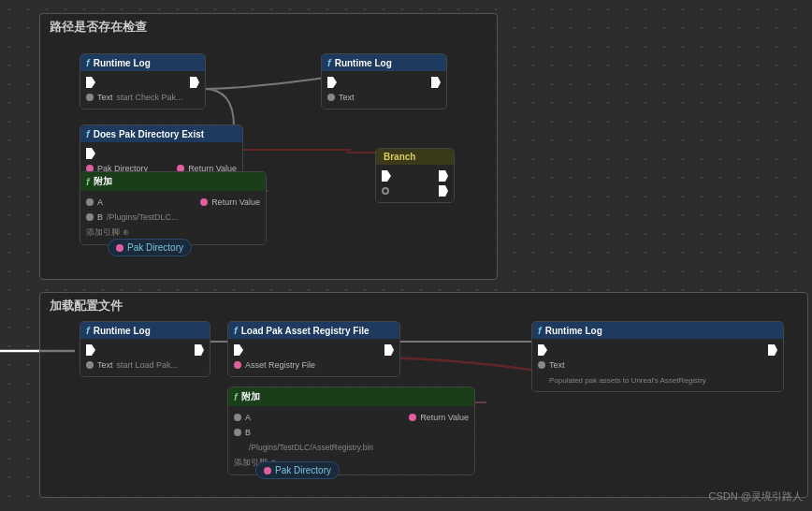  I want to click on node-append-1-header: f 附加, so click(173, 182).